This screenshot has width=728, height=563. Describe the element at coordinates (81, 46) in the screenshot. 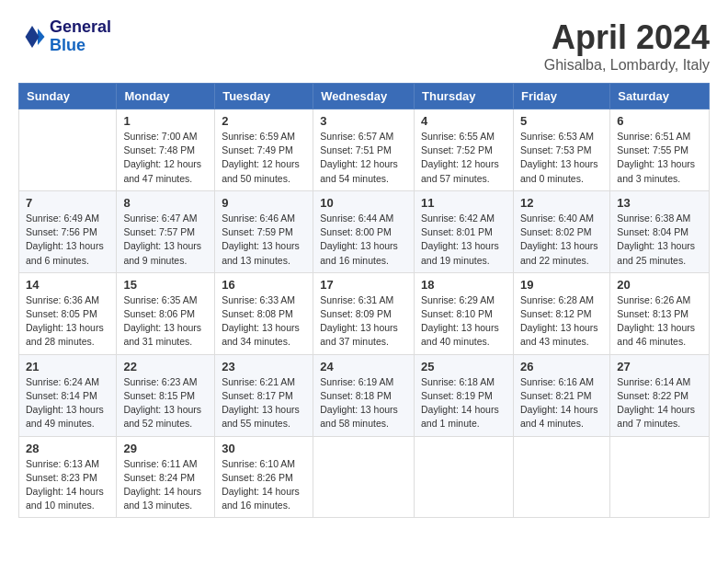

I see `logo-line2: Blue` at that location.